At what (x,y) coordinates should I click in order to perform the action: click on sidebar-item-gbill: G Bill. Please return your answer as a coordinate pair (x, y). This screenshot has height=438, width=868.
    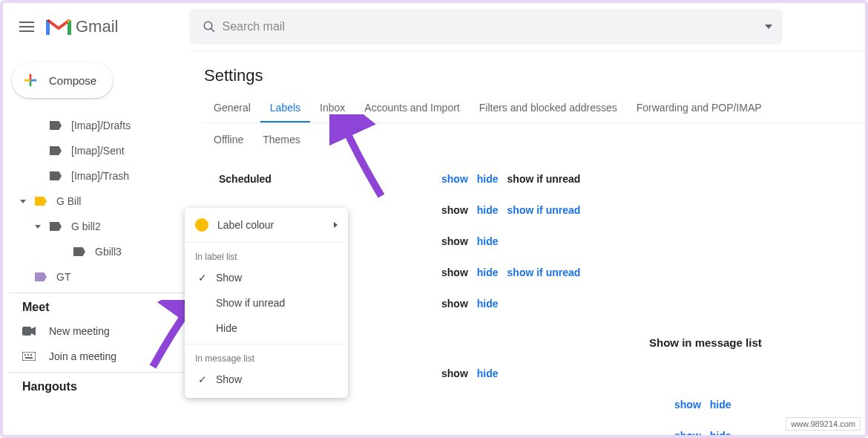
    Looking at the image, I should click on (98, 201).